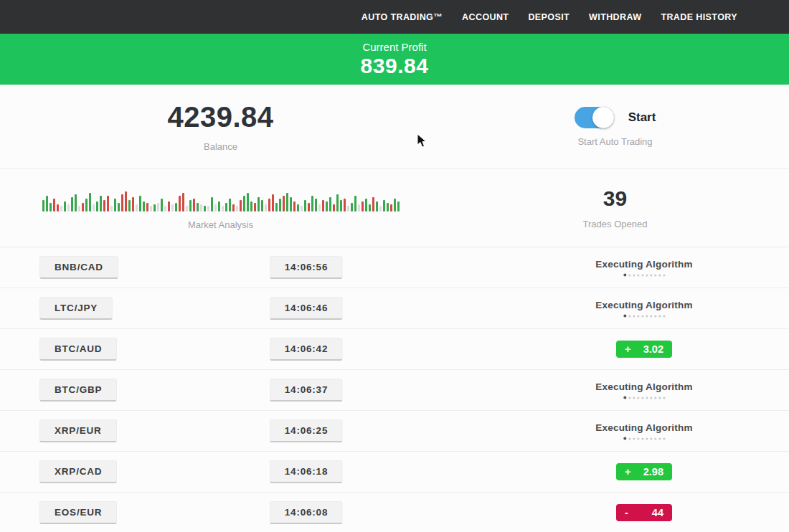 The image size is (789, 532). I want to click on result-amount: 3.02, so click(653, 349).